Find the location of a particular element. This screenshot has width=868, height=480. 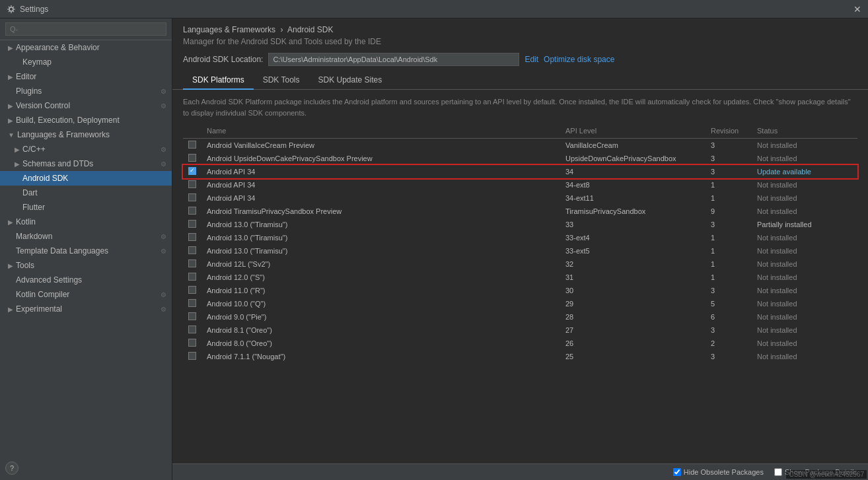

sidebar-item-markdown: ▶Markdown⚙ is located at coordinates (86, 236).